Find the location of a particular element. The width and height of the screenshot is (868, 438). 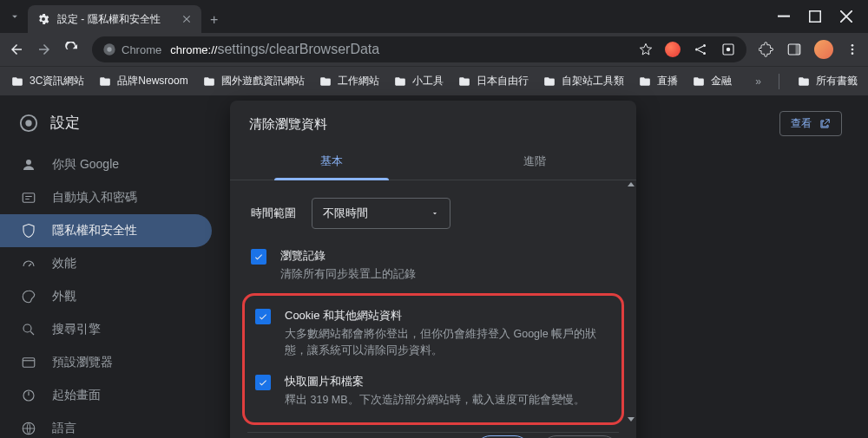

search-icon is located at coordinates (29, 330).